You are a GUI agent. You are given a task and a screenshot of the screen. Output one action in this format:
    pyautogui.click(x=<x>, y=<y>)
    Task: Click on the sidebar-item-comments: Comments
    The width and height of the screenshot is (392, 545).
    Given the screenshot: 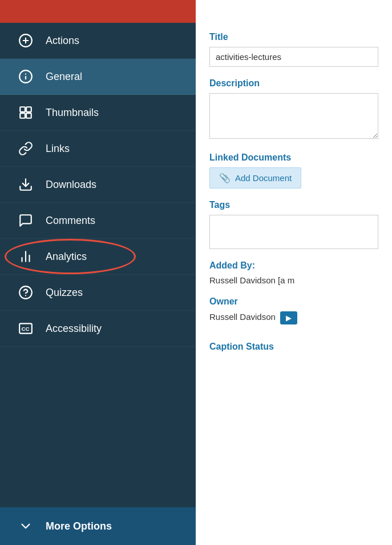 What is the action you would take?
    pyautogui.click(x=98, y=221)
    